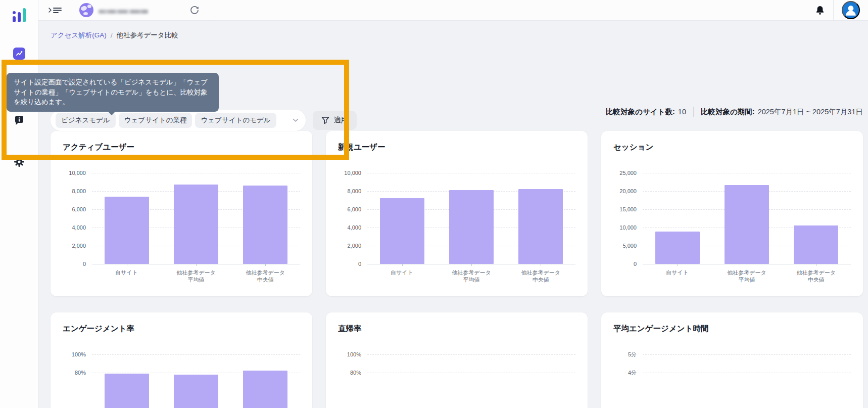 This screenshot has width=868, height=408. What do you see at coordinates (181, 148) in the screenshot?
I see `chart-title: アクティブユーザー` at bounding box center [181, 148].